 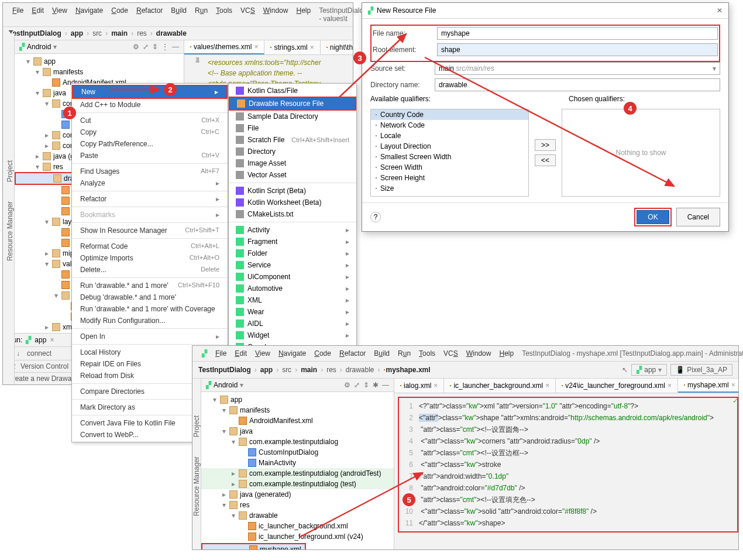 What do you see at coordinates (419, 386) in the screenshot?
I see `editor-tab: ialog.xml×` at bounding box center [419, 386].